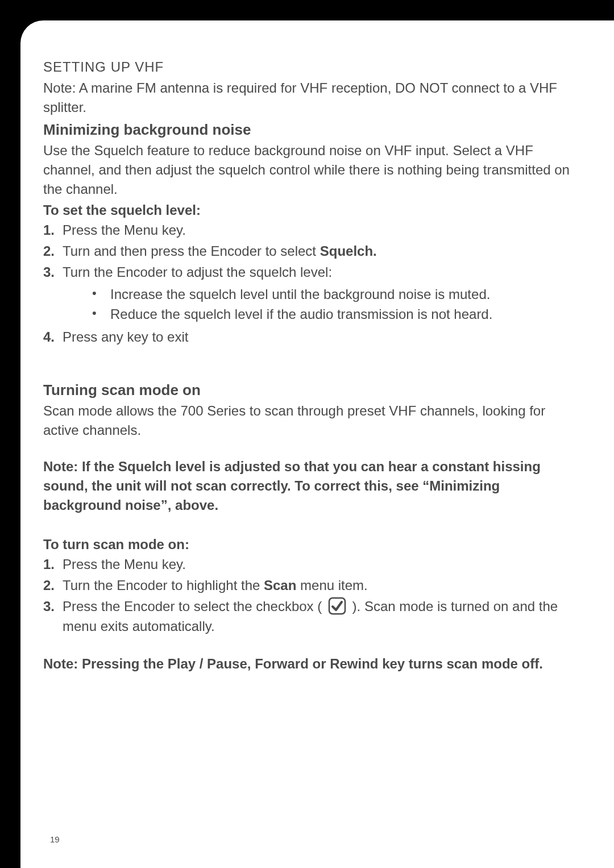 This screenshot has height=868, width=614. Describe the element at coordinates (321, 251) in the screenshot. I see `step-text: Turn and then press the Encoder to selec…` at that location.